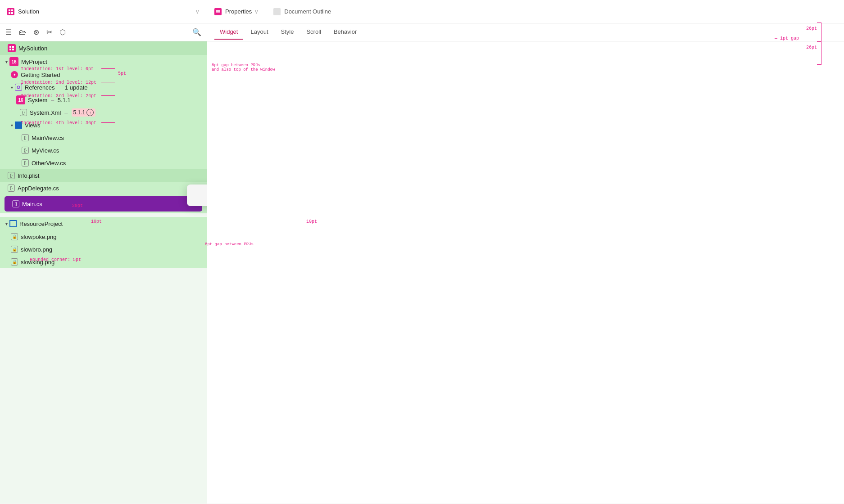 The height and width of the screenshot is (504, 844). I want to click on system-badge: 16, so click(21, 100).